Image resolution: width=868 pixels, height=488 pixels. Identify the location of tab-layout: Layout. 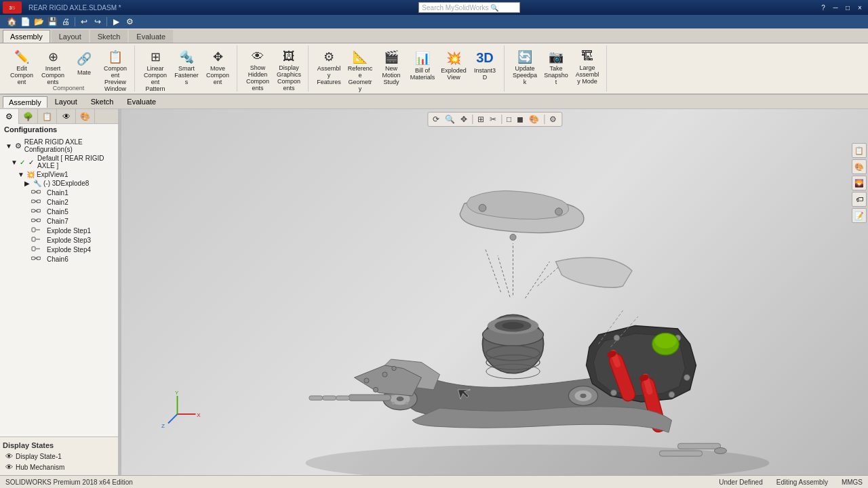
(71, 37).